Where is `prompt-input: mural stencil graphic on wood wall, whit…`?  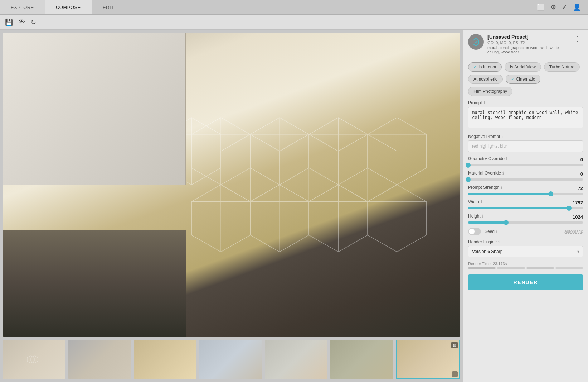 prompt-input: mural stencil graphic on wood wall, whit… is located at coordinates (525, 118).